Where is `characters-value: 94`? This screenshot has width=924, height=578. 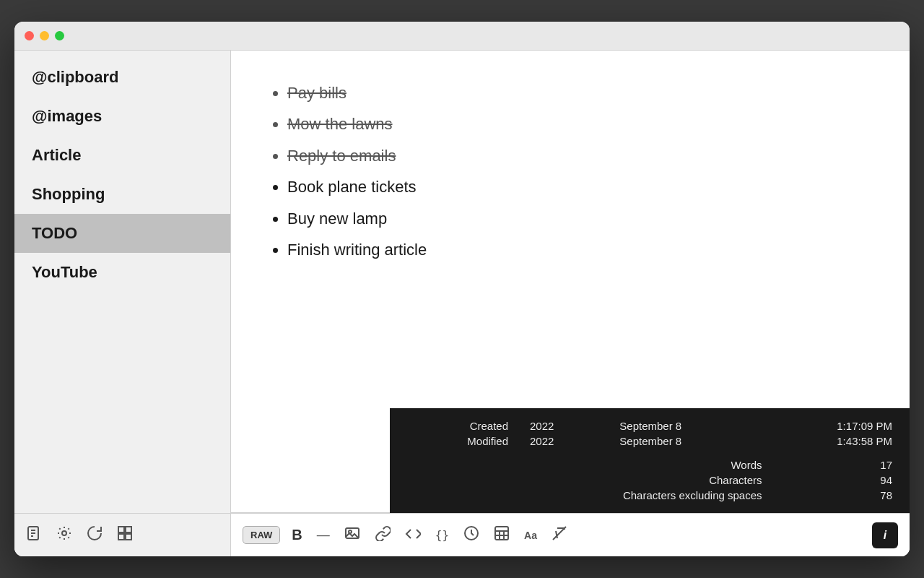 characters-value: 94 is located at coordinates (838, 481).